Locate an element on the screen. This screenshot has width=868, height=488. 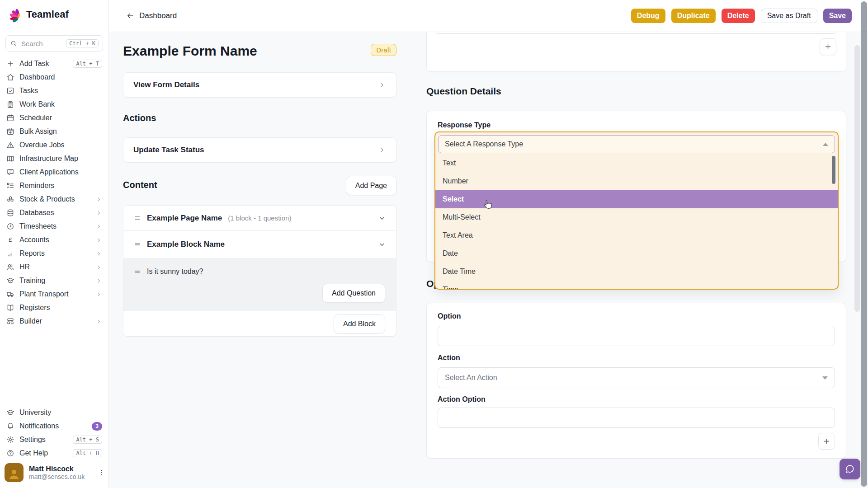
previous-question-card is located at coordinates (637, 52).